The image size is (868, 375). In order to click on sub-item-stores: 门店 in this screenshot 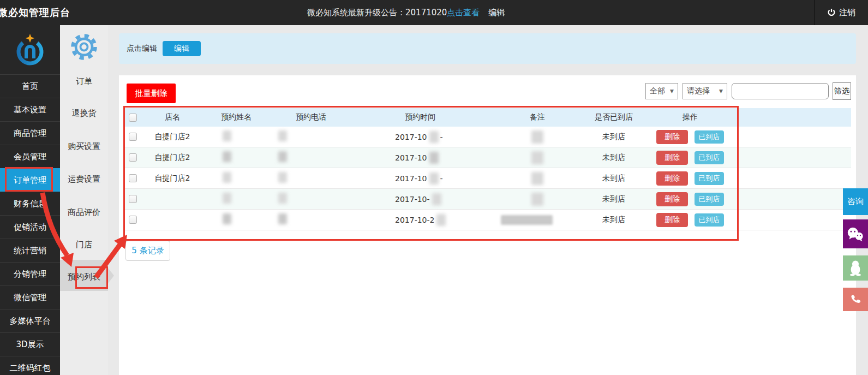, I will do `click(84, 245)`.